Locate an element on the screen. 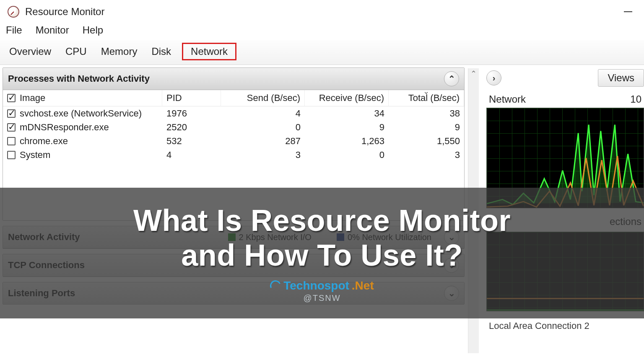  connections-label: ections is located at coordinates (565, 223).